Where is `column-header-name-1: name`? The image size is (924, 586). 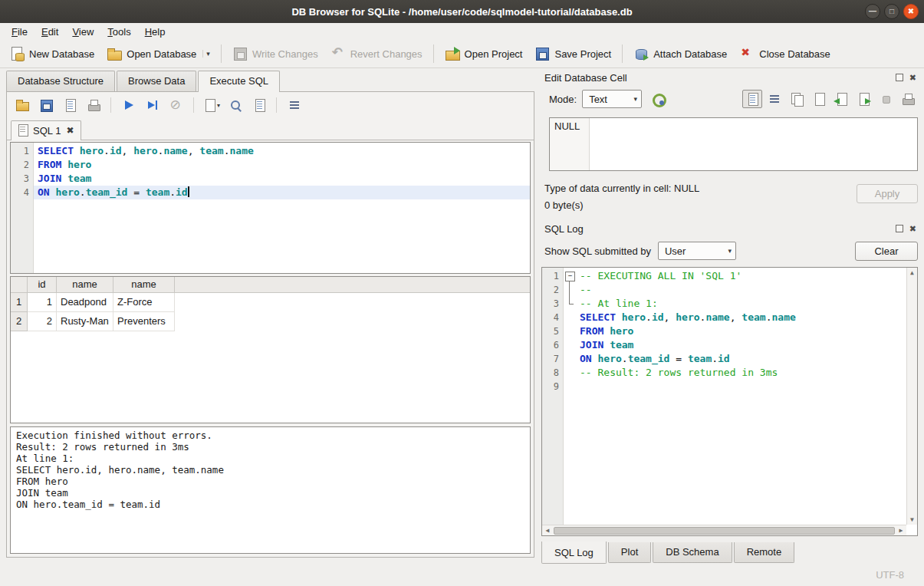 column-header-name-1: name is located at coordinates (85, 285).